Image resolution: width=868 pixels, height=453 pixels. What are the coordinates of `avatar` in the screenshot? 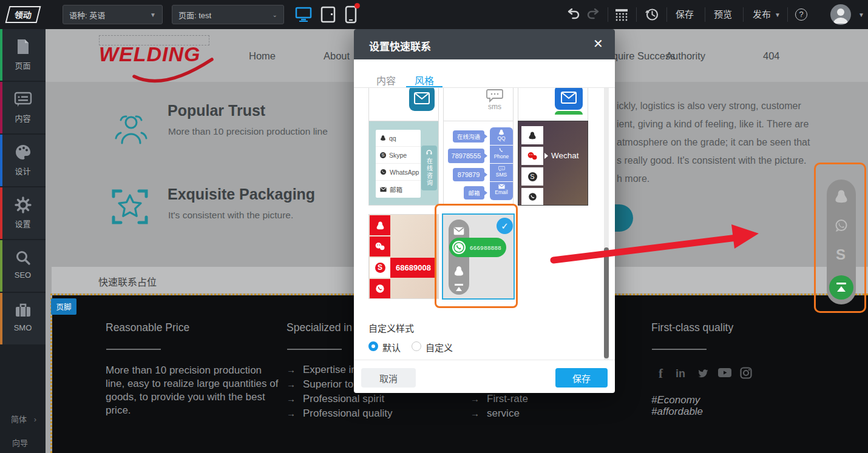 It's located at (841, 15).